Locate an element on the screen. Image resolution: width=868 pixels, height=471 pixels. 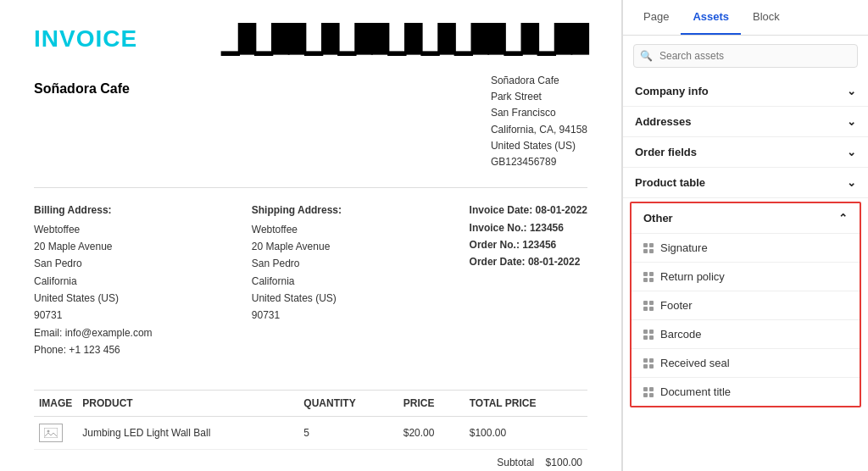
other-section: Other ⌃ Signature Return policy Footer is located at coordinates (746, 305).